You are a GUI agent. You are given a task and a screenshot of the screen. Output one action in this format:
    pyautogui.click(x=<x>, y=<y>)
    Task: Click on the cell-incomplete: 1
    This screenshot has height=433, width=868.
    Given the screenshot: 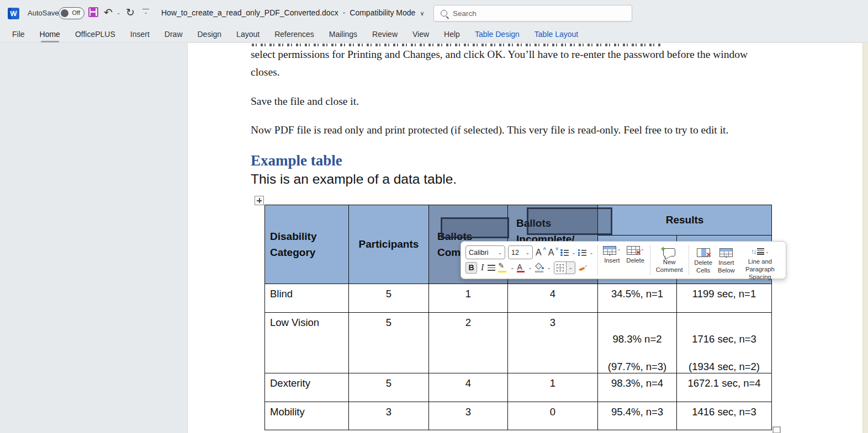 What is the action you would take?
    pyautogui.click(x=553, y=388)
    